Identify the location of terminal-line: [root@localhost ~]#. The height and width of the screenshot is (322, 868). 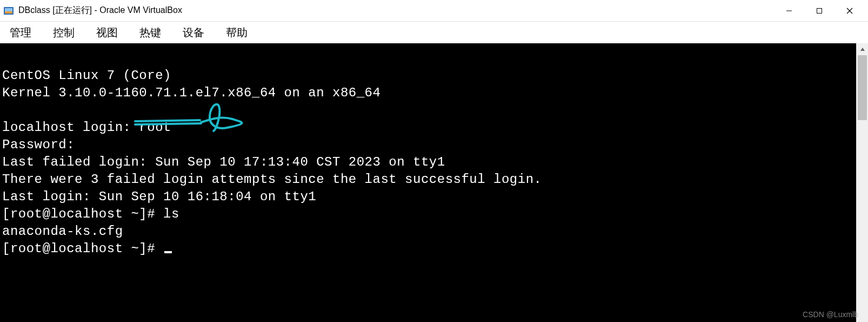
(83, 249).